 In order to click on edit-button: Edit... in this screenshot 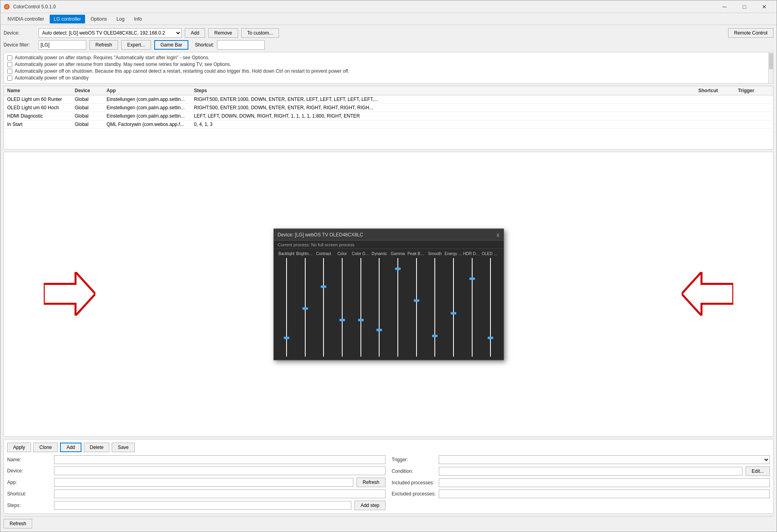, I will do `click(758, 471)`.